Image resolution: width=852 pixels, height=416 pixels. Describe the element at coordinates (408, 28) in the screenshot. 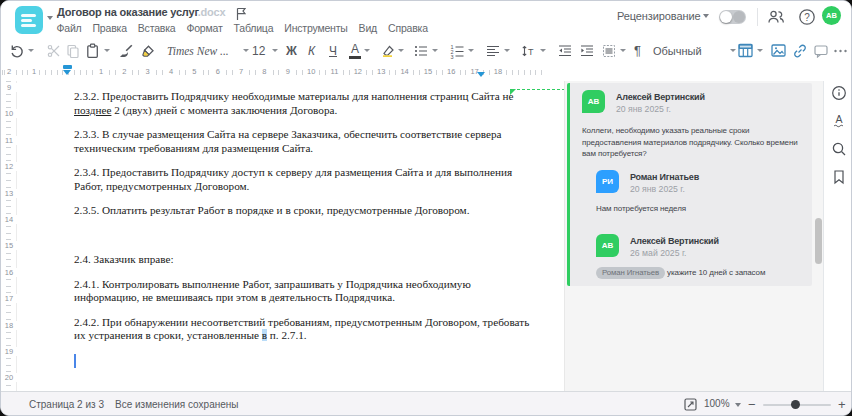

I see `menu-item-8: Справка` at that location.